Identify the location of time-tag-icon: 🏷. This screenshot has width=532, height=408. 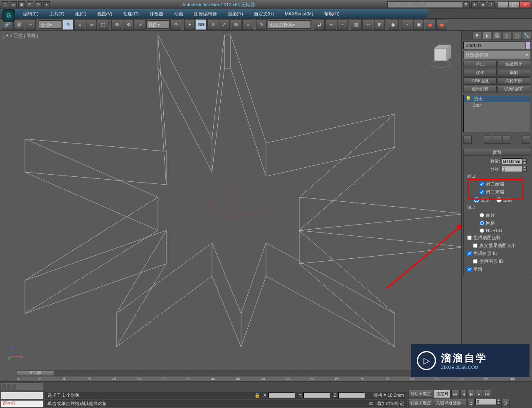
(371, 403).